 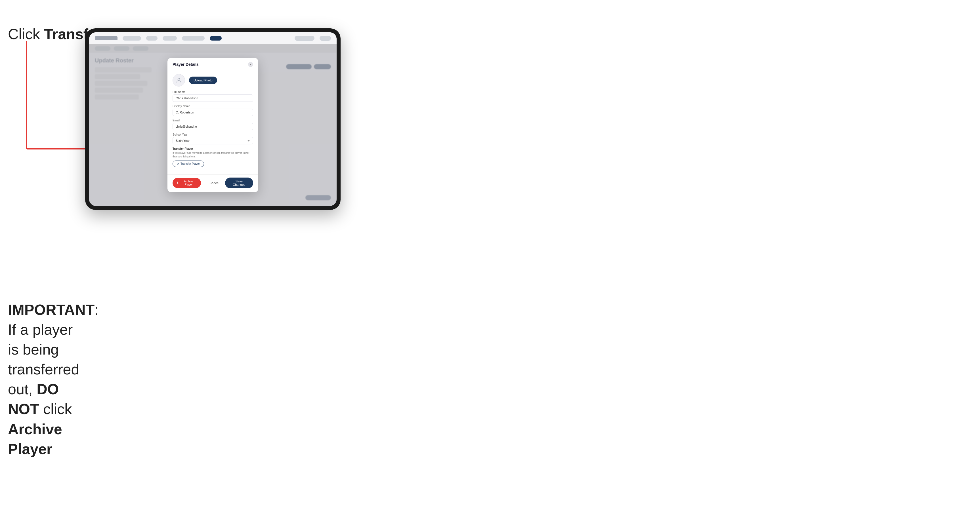 I want to click on nav-leaderboards, so click(x=193, y=38).